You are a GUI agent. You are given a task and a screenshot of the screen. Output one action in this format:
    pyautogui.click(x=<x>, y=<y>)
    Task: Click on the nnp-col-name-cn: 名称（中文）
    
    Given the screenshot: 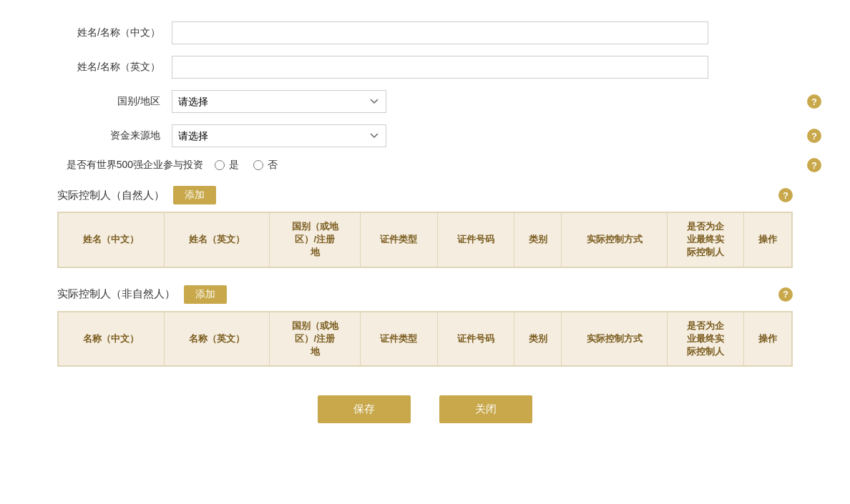 What is the action you would take?
    pyautogui.click(x=112, y=339)
    